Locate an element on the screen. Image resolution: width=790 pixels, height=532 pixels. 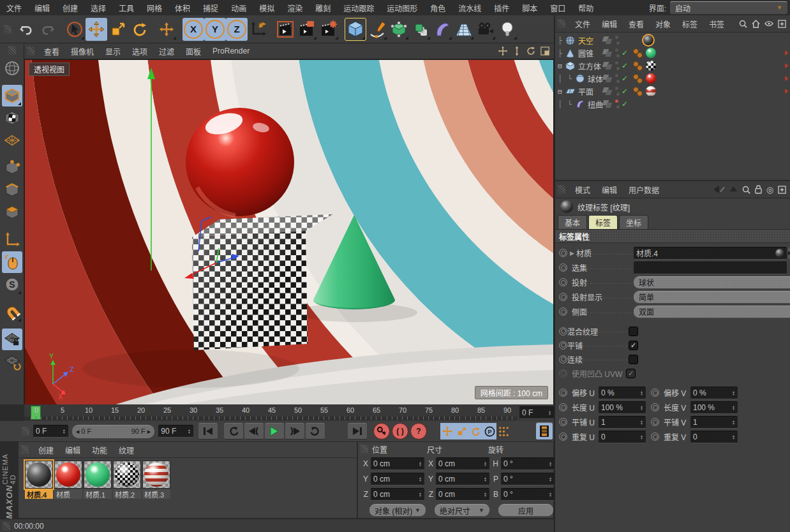
timeline-track: 0 5 10 15 20 25 30 35 40 45 50 55 60 65 … is located at coordinates (271, 413).